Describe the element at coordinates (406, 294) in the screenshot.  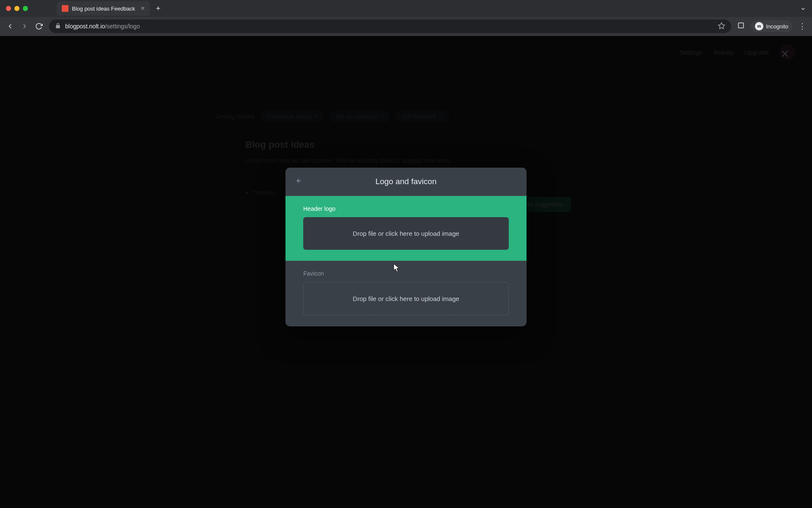
I see `favicon-section: Favicon Drop file or click here to uploa…` at that location.